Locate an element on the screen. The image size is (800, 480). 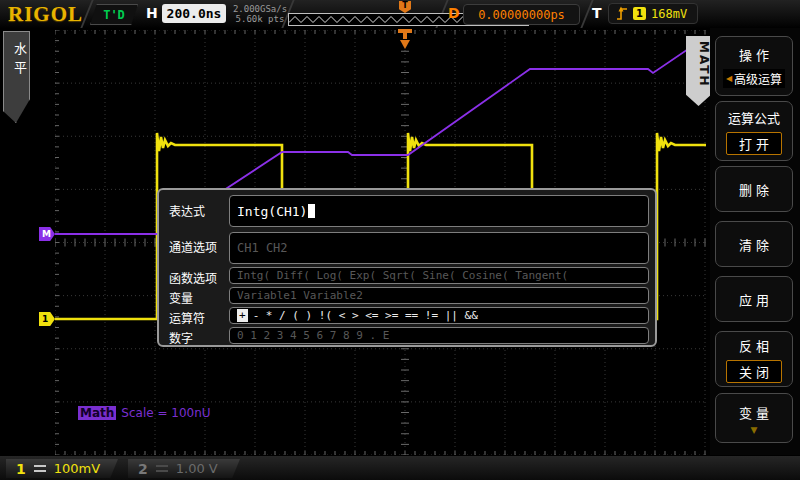
soft-menu-panel: 操 作 ◀ 高级运算 运算公式 打 开 删 除 清 除 应 用 反 相 关 闭 … is located at coordinates (755, 242).